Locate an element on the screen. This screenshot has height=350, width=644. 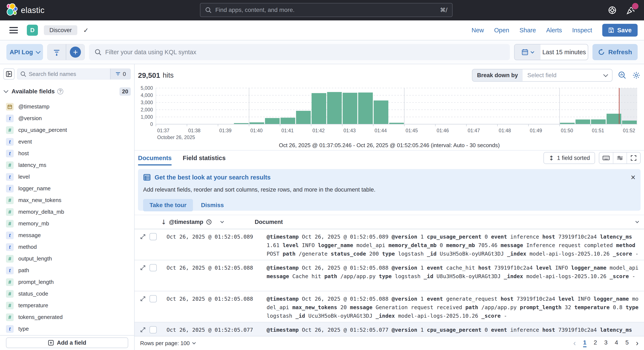
table-row: Oct 26, 2025 @ 01:52:05.088@timestamp Oc… is located at coordinates (389, 307).